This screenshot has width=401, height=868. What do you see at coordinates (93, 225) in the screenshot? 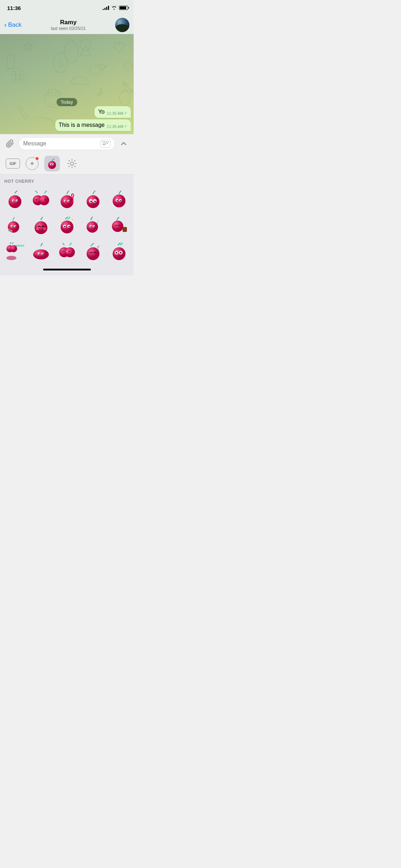
I see `sticker-music: ♪ ♩` at bounding box center [93, 225].